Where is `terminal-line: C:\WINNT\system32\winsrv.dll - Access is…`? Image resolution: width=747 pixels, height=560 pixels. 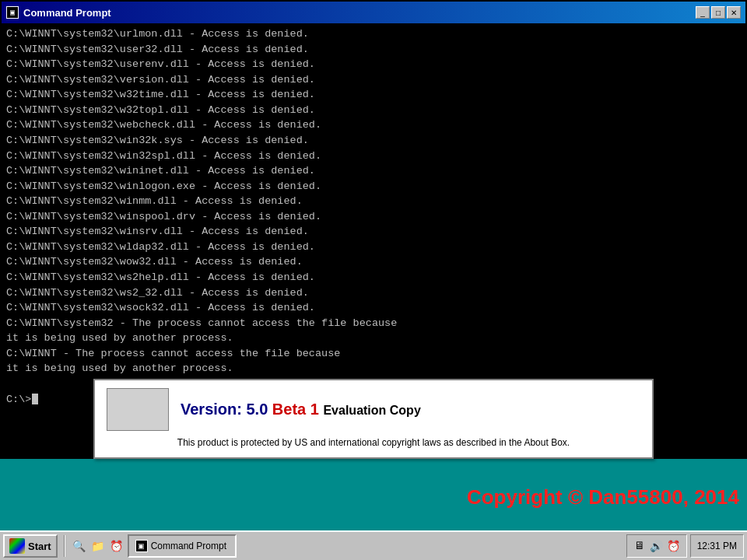
terminal-line: C:\WINNT\system32\winsrv.dll - Access is… is located at coordinates (374, 232).